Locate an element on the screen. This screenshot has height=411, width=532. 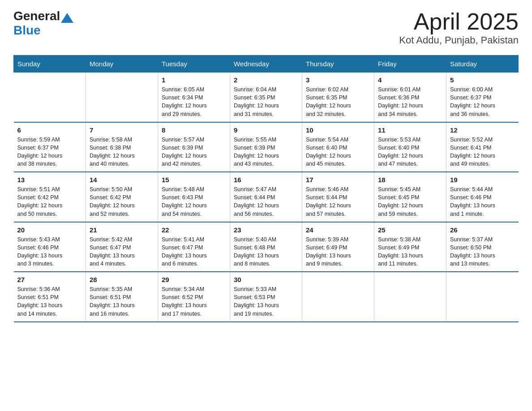
header-monday: Monday is located at coordinates (122, 64).